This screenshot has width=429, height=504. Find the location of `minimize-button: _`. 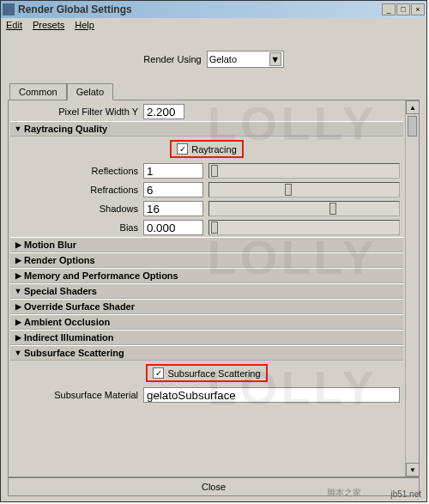

minimize-button: _ is located at coordinates (389, 9).